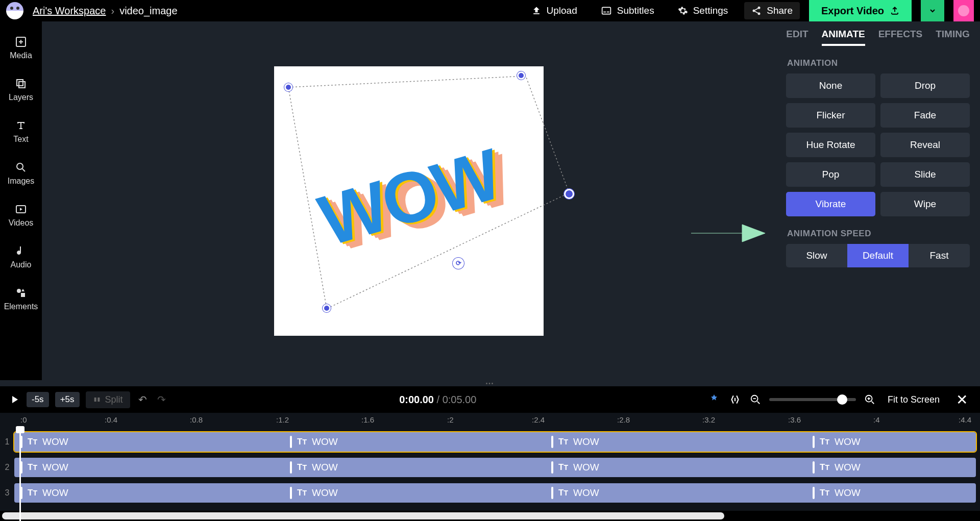 The image size is (980, 521). I want to click on track-number: 2, so click(7, 467).